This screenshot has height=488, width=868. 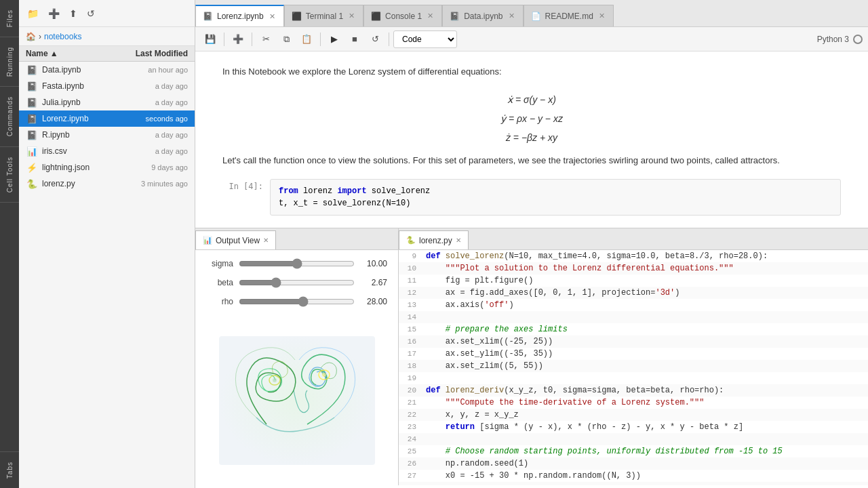 I want to click on file-name-label: lightning.json, so click(x=81, y=167).